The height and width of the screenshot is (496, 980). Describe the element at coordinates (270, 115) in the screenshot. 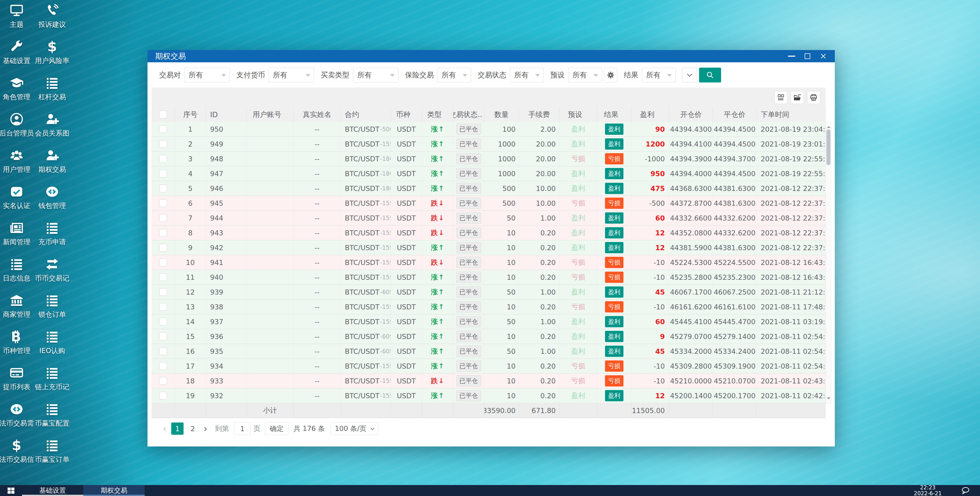

I see `column-header: 用户账号` at that location.